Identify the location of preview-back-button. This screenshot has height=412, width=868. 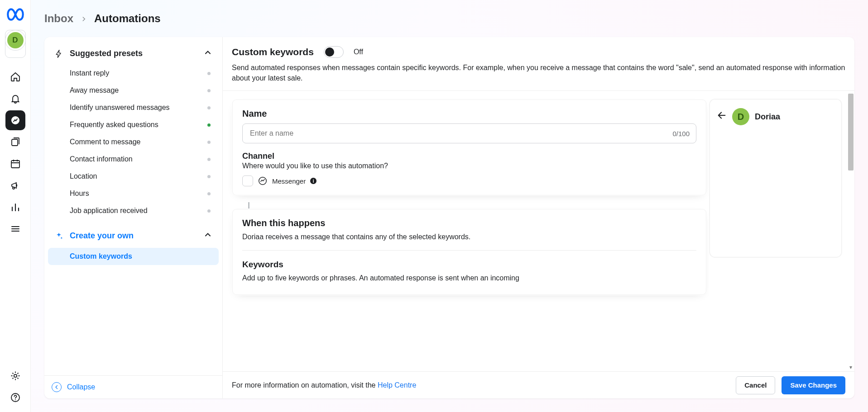
(722, 117).